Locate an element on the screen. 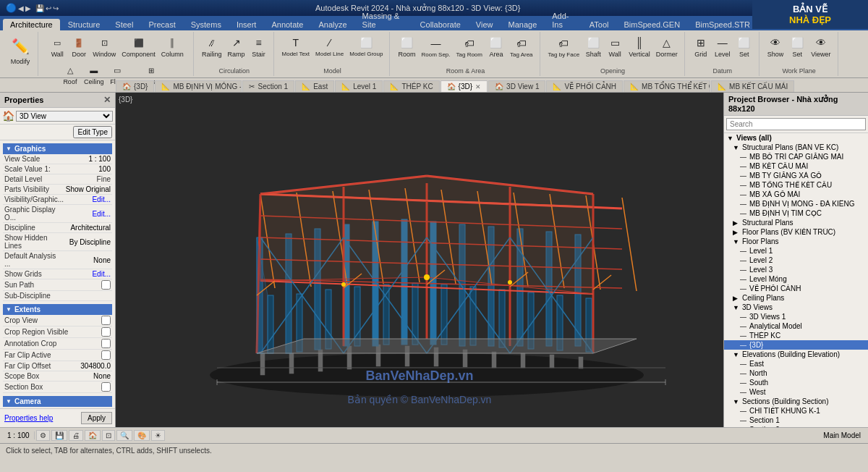 The image size is (868, 472). view-3d-btn: 🏠 is located at coordinates (93, 436).